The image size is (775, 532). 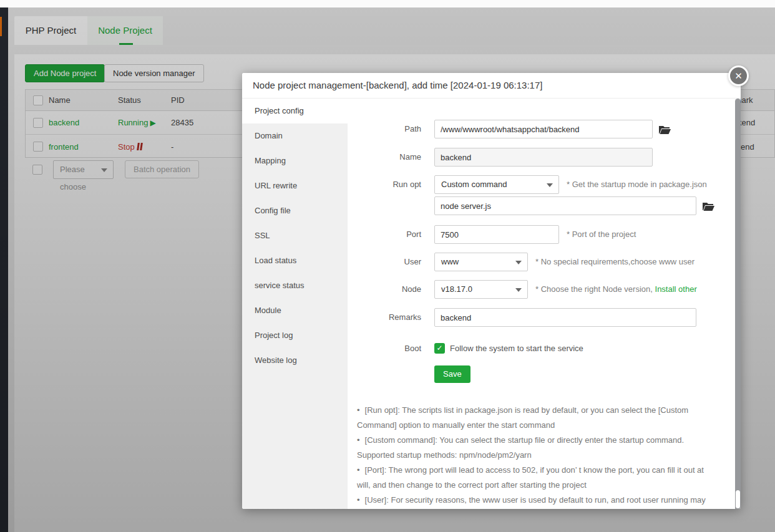 I want to click on modal-title: Node project management-[backend], add t…, so click(x=492, y=86).